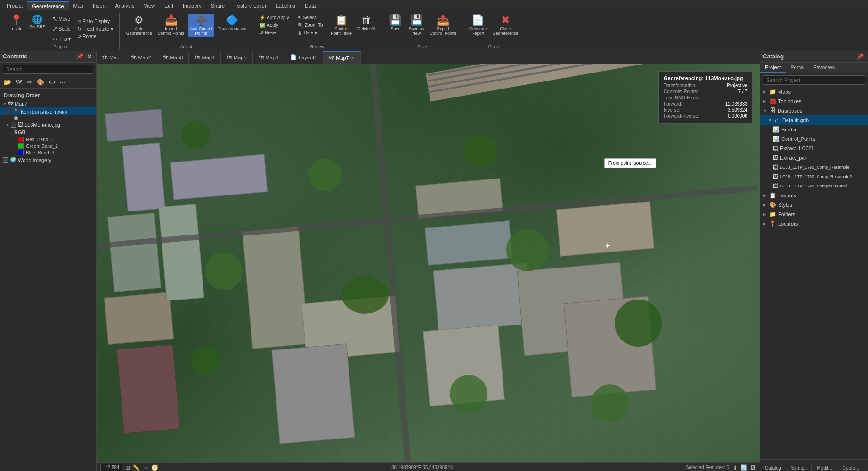 This screenshot has height=471, width=868. What do you see at coordinates (814, 101) in the screenshot?
I see `catalog-item-toolboxes: ▶ 🧰 Toolboxes` at bounding box center [814, 101].